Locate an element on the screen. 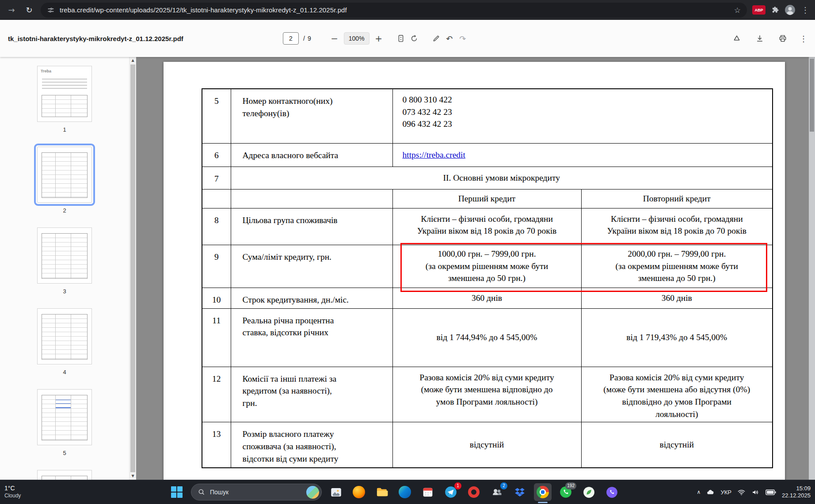 Image resolution: width=815 pixels, height=504 pixels. volume-icon is located at coordinates (756, 492).